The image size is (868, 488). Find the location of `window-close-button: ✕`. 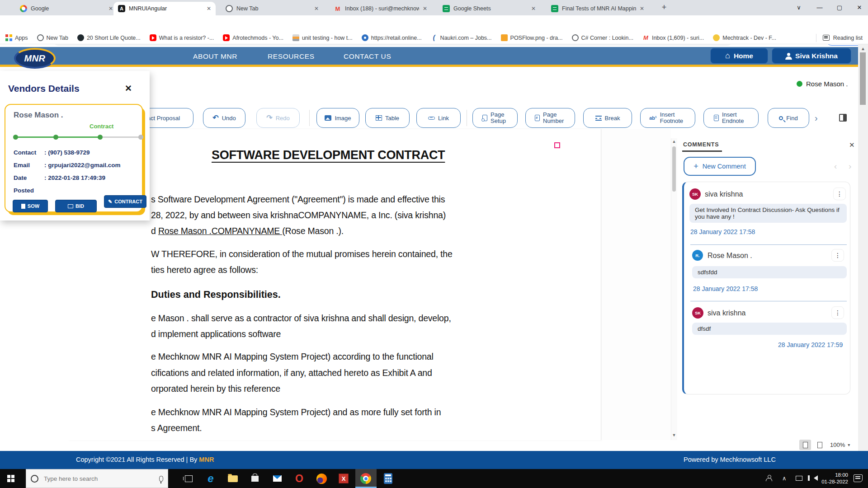

window-close-button: ✕ is located at coordinates (859, 7).